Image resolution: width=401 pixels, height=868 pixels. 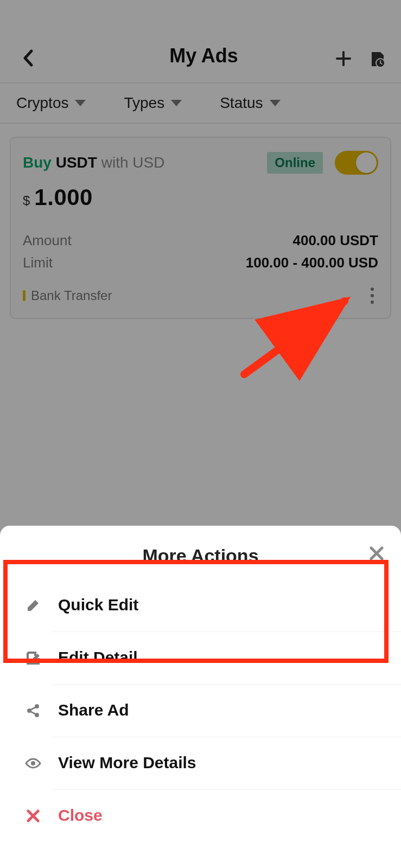 What do you see at coordinates (37, 163) in the screenshot?
I see `ad-side: Buy` at bounding box center [37, 163].